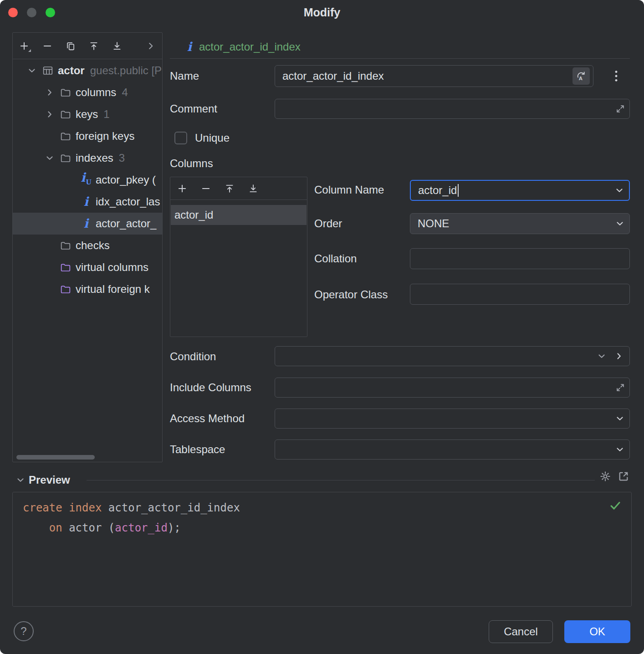 This screenshot has width=644, height=654. I want to click on cancel-button: Cancel, so click(521, 632).